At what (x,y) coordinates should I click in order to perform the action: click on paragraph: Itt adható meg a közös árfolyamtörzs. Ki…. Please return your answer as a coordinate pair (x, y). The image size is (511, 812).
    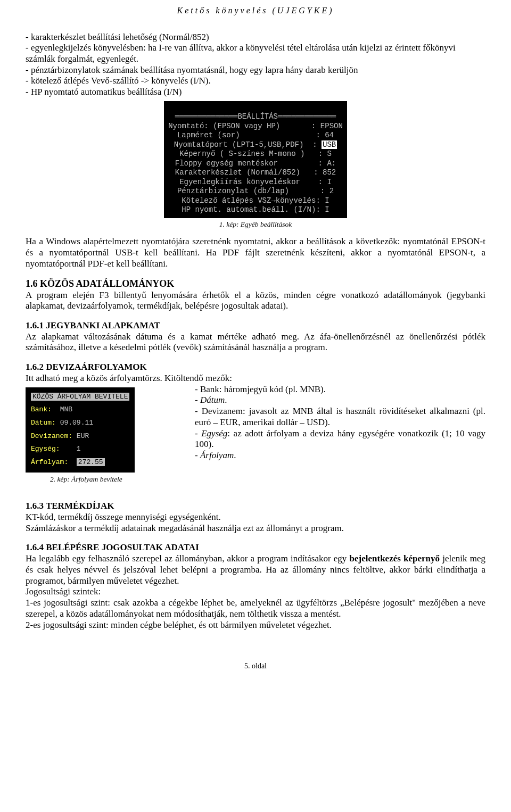
    Looking at the image, I should click on (256, 379).